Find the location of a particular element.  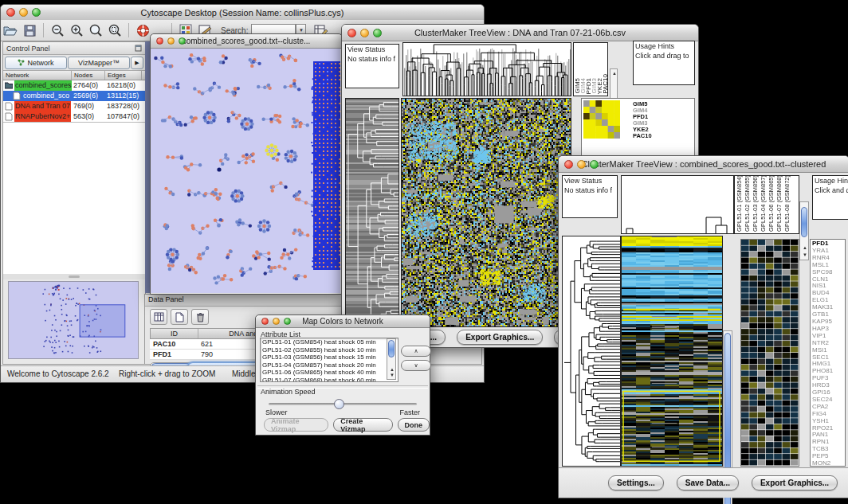

zoom-out-icon is located at coordinates (57, 30).